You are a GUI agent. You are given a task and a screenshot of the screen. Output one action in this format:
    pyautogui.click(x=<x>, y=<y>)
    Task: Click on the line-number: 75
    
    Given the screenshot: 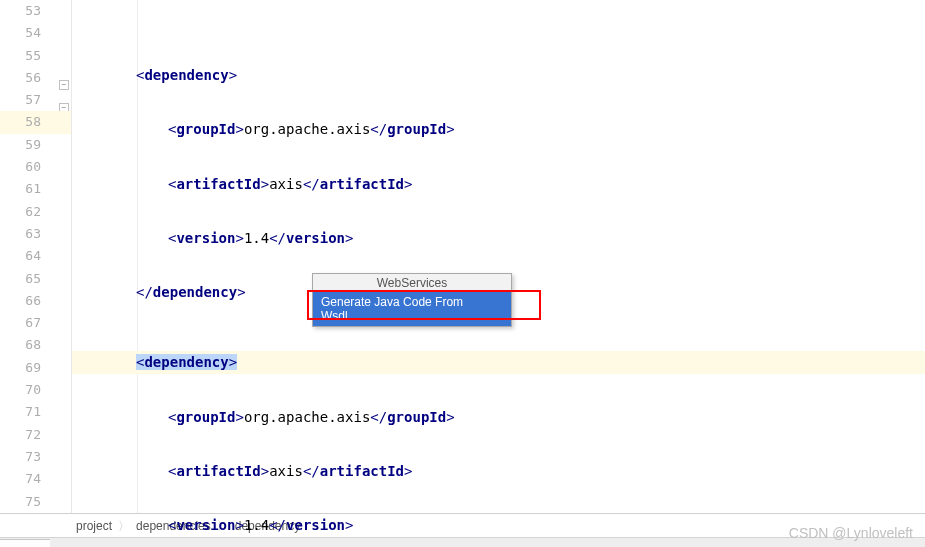 What is the action you would take?
    pyautogui.click(x=36, y=502)
    